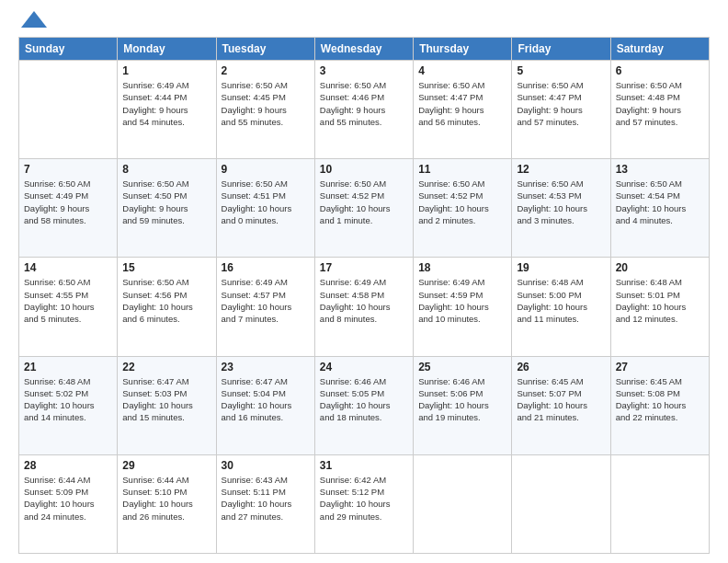 This screenshot has width=728, height=563. Describe the element at coordinates (561, 110) in the screenshot. I see `calendar-cell: 5Sunrise: 6:50 AM Sunset: 4:47 PM Daylig…` at that location.